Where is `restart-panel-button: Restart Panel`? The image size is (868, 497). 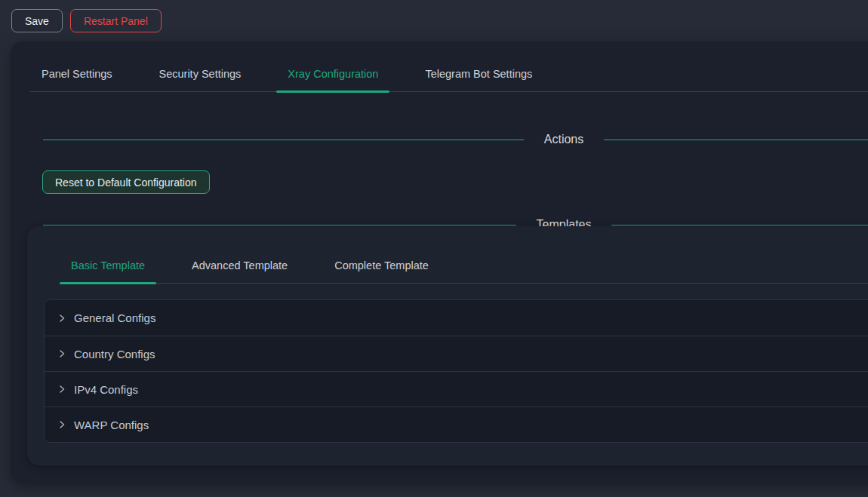
restart-panel-button: Restart Panel is located at coordinates (116, 21).